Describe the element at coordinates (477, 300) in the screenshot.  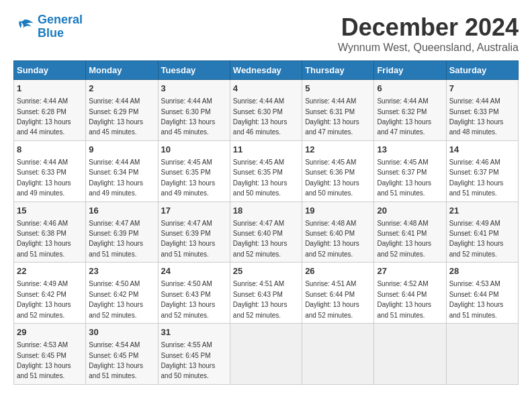
I see `day-info: Sunrise: 4:53 AMSunset: 6:44 PMDaylight:…` at that location.